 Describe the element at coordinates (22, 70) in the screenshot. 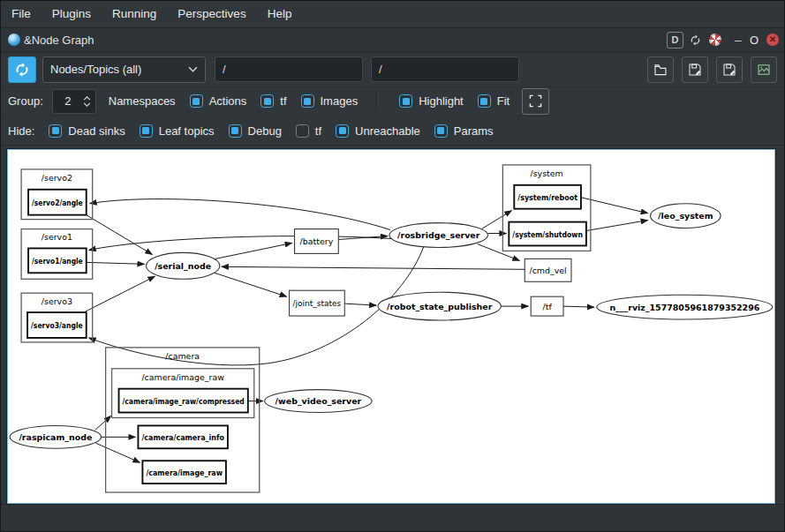

I see `refresh-graph-button` at that location.